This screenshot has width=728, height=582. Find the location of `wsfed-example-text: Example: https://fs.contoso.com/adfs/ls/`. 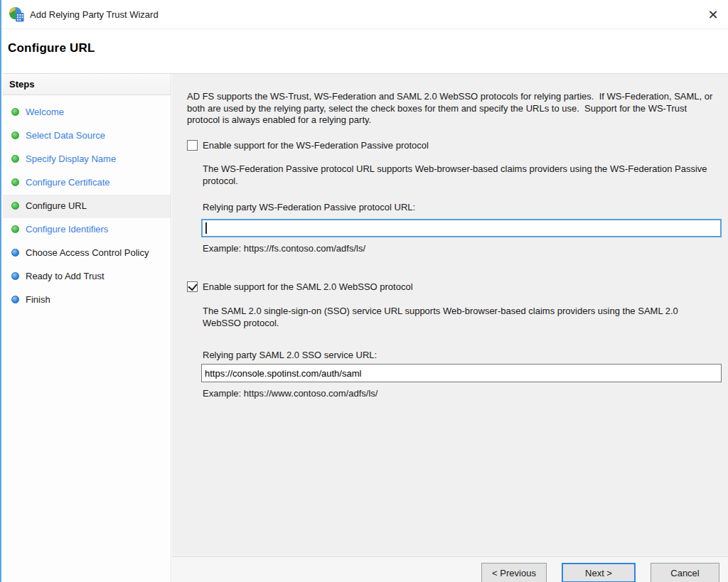

wsfed-example-text: Example: https://fs.contoso.com/adfs/ls/ is located at coordinates (284, 249).